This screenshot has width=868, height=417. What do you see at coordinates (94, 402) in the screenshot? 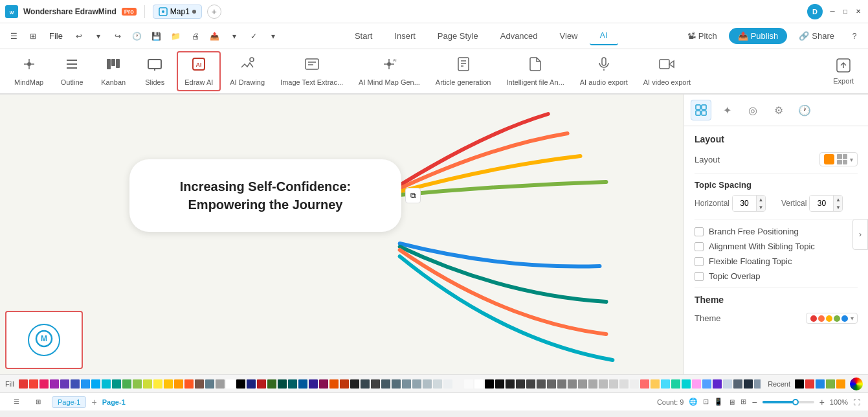
I see `add-page-button: +` at bounding box center [94, 402].